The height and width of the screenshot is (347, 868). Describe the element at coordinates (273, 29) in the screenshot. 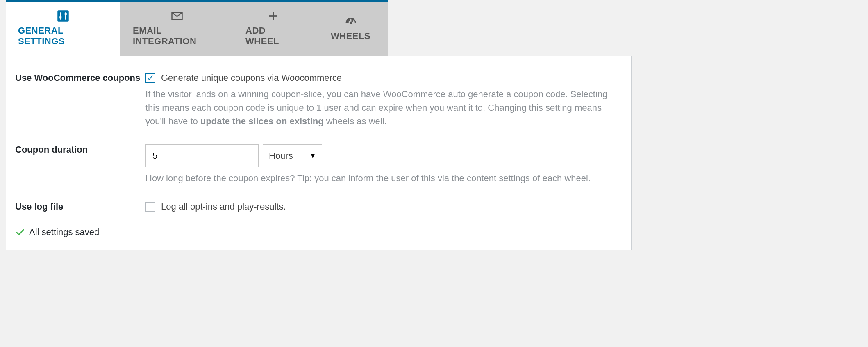

I see `tab-add-wheel: ADD WHEEL` at that location.